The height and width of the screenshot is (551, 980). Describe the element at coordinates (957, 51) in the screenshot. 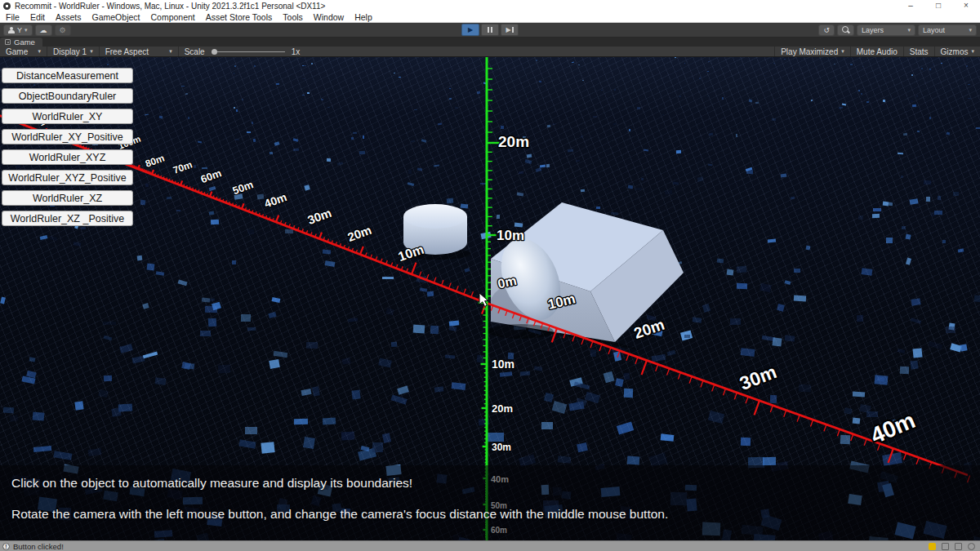

I see `gizmos-dropdown: Gizmos ▾` at that location.